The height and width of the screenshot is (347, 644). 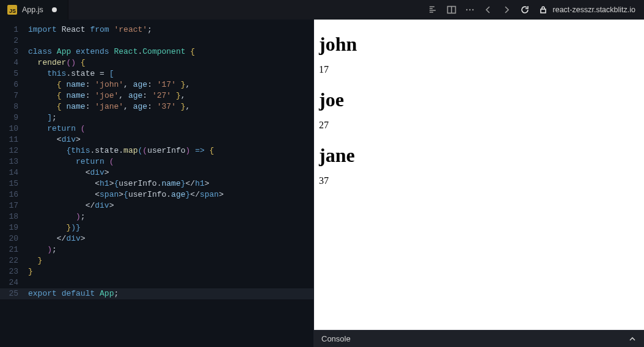 What do you see at coordinates (478, 165) in the screenshot?
I see `preview-item: jane 37` at bounding box center [478, 165].